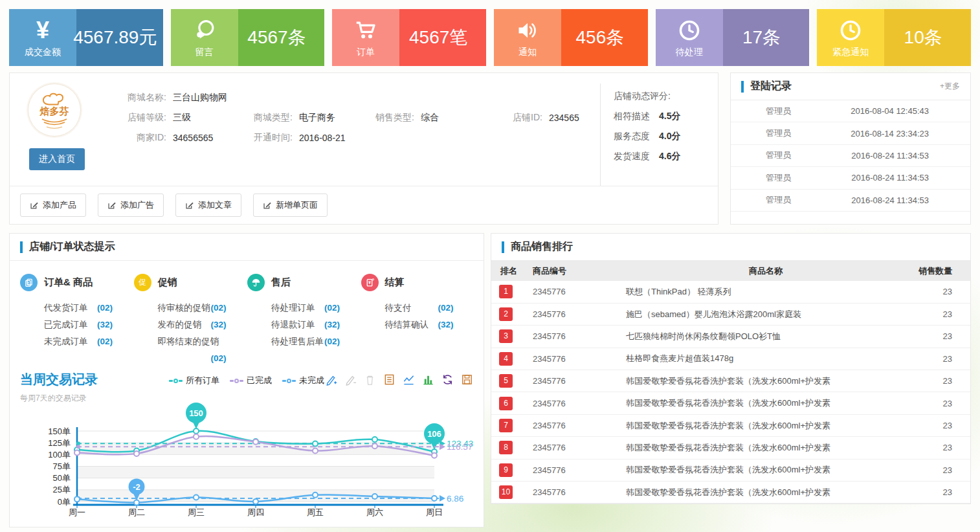 The height and width of the screenshot is (532, 980). What do you see at coordinates (43, 52) in the screenshot?
I see `stat-label: 成交金额` at bounding box center [43, 52].